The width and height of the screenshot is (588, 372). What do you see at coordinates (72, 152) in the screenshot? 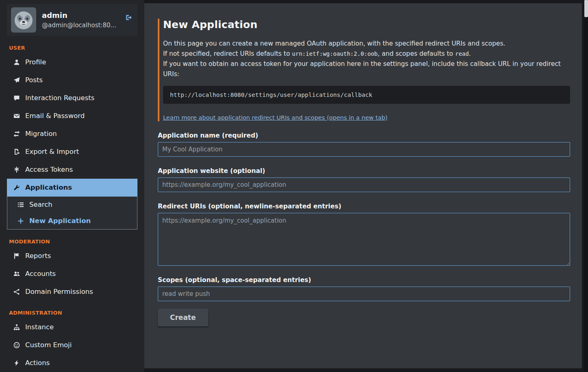
I see `sidebar-item-export-import: Export & Import` at bounding box center [72, 152].